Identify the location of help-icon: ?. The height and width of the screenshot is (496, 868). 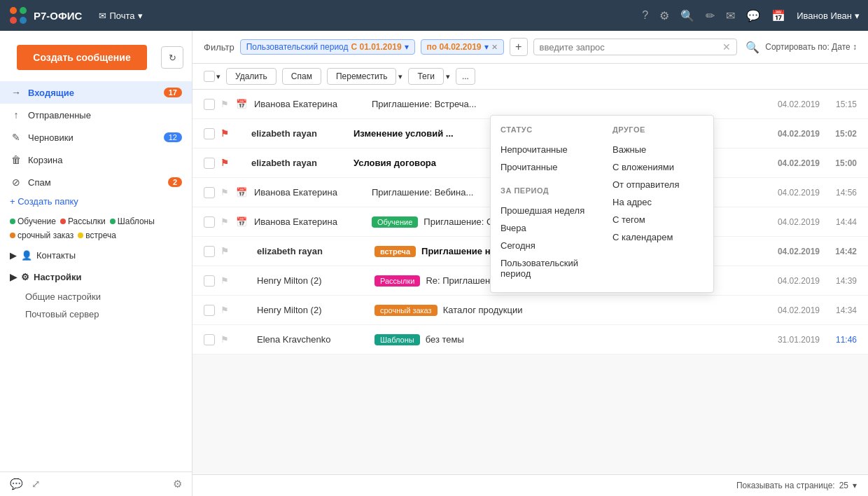
(645, 15).